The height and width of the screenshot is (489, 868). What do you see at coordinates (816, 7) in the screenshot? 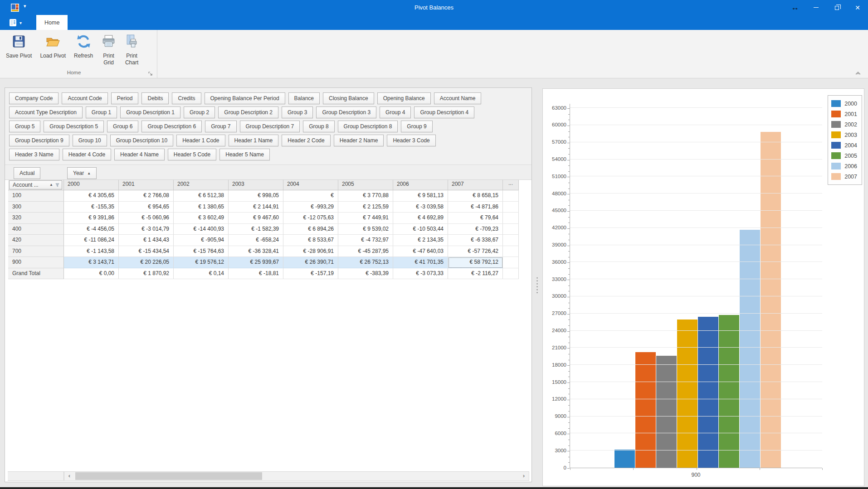
I see `minimize-button` at bounding box center [816, 7].